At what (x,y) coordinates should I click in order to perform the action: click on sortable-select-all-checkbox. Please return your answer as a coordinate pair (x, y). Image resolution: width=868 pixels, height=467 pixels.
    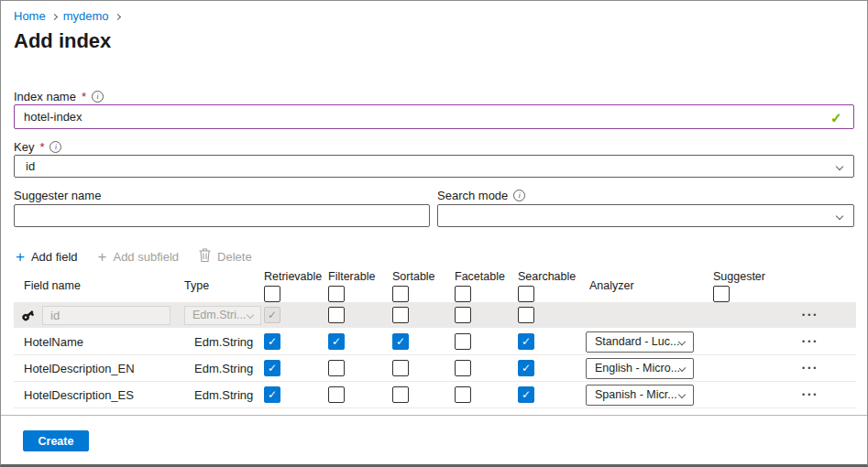
    Looking at the image, I should click on (401, 294).